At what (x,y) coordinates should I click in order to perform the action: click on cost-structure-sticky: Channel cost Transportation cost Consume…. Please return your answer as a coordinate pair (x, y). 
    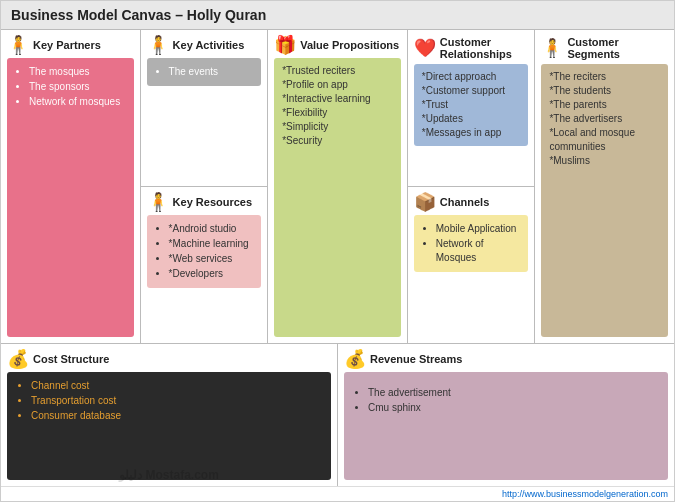
    Looking at the image, I should click on (169, 426).